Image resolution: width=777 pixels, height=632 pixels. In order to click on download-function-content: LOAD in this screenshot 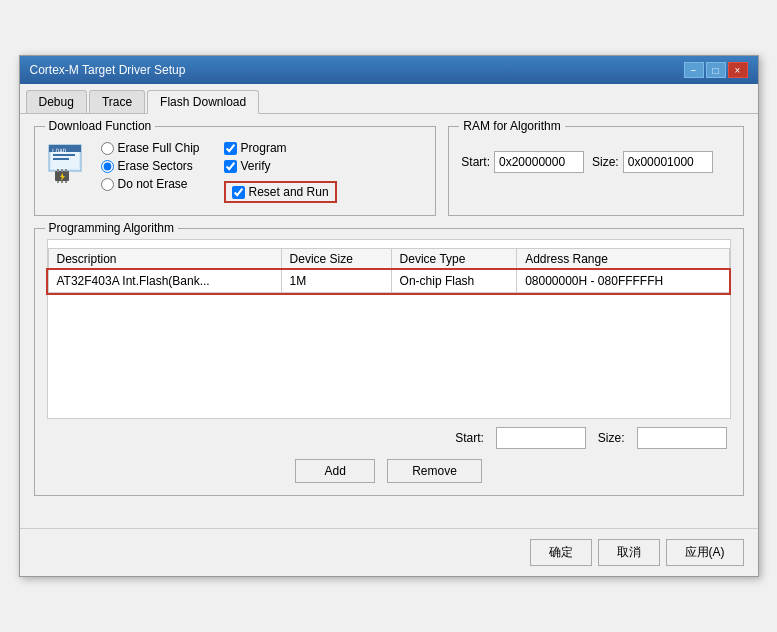, I will do `click(236, 172)`.